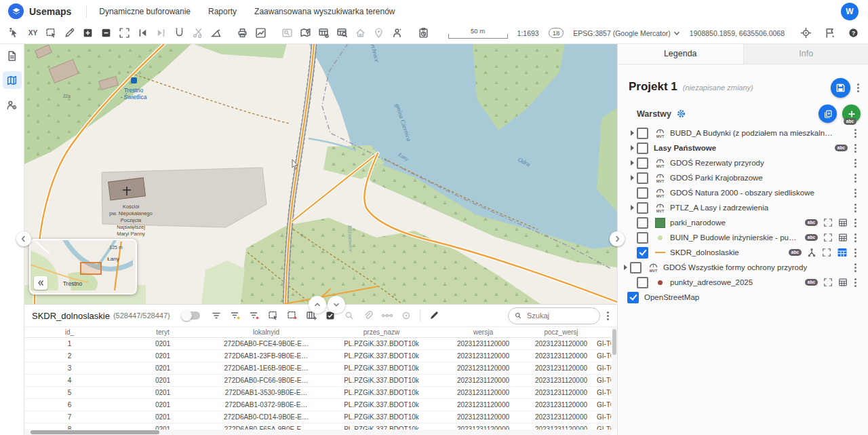  Describe the element at coordinates (292, 316) in the screenshot. I see `clear-selection-icon` at that location.